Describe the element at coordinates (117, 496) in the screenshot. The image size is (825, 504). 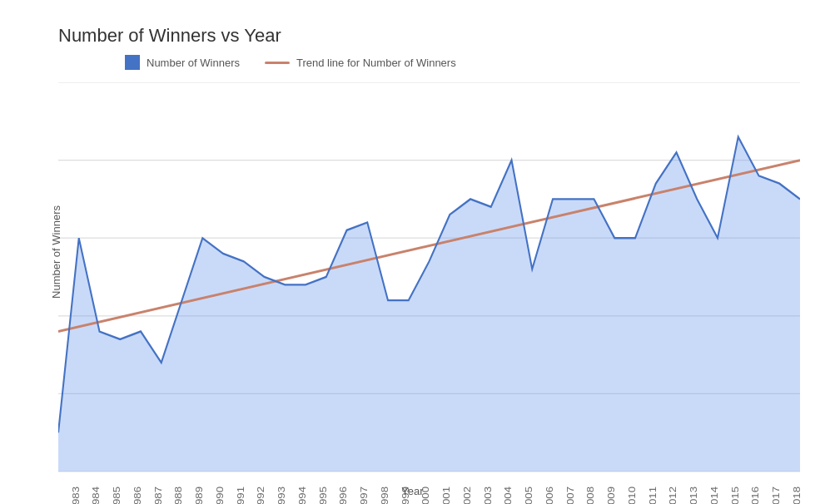
I see `x-tick-label: 1985` at that location.